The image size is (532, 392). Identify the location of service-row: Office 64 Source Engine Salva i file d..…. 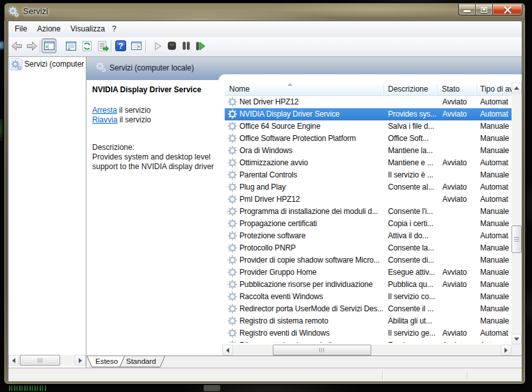
(368, 127).